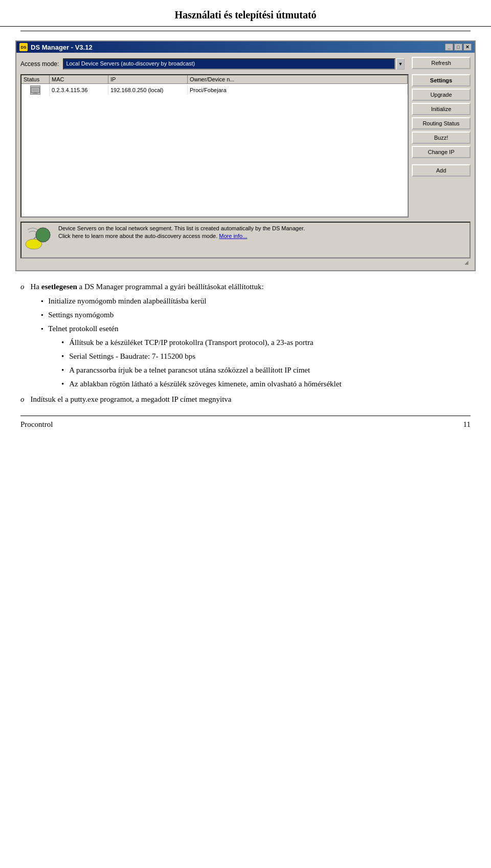  Describe the element at coordinates (23, 287) in the screenshot. I see `outer-bullet-1: o` at that location.